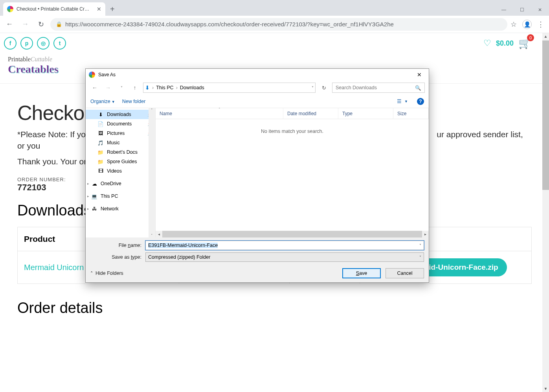 Image resolution: width=549 pixels, height=392 pixels. I want to click on nav-forward-button: →, so click(108, 88).